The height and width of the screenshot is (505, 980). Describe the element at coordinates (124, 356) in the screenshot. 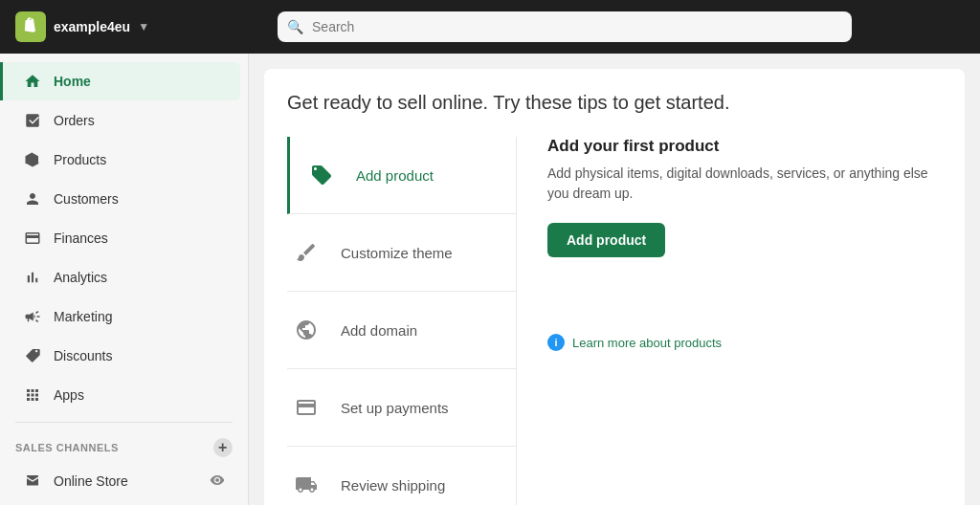

I see `sidebar-item-discounts: Discounts` at that location.